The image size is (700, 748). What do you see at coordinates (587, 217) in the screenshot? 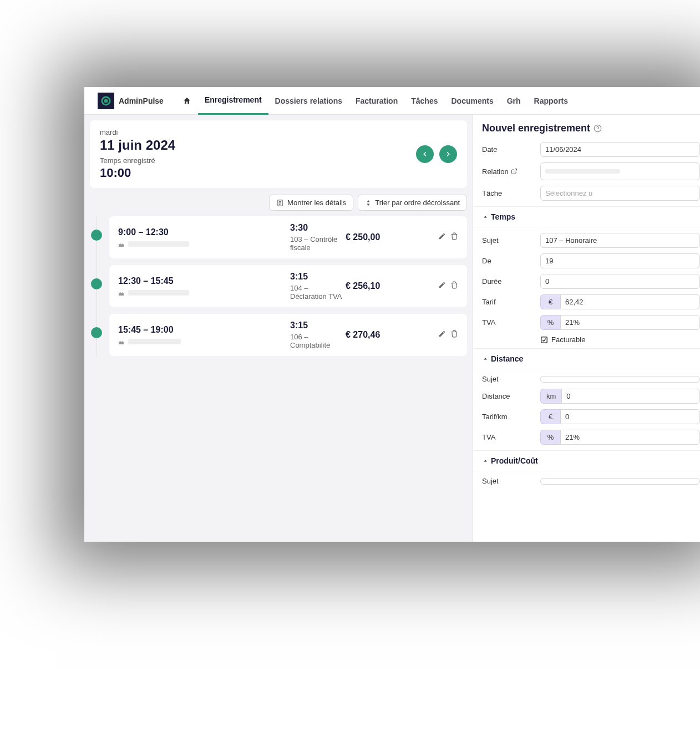
I see `section-temps-header: Temps` at bounding box center [587, 217].